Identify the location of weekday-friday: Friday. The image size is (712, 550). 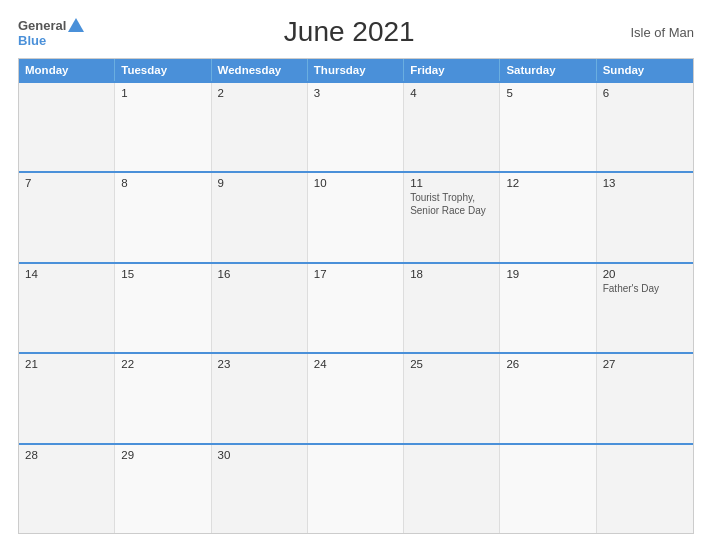
(452, 70).